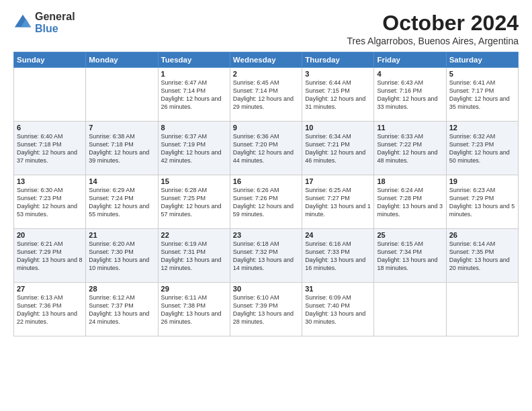 Image resolution: width=532 pixels, height=411 pixels. Describe the element at coordinates (410, 181) in the screenshot. I see `day-number: 18` at that location.